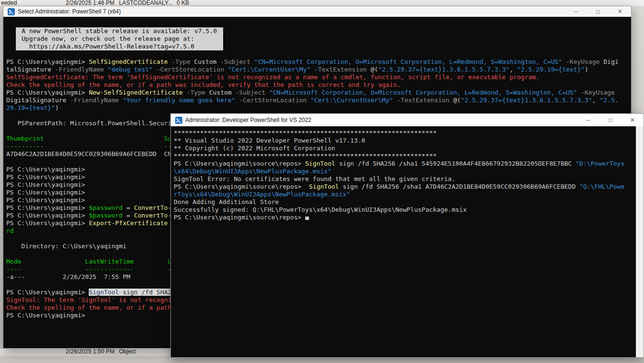 The height and width of the screenshot is (363, 644). I want to click on terminal-line: \x64\Debug\WinUI3Apps\NewPlusPackage.msi…, so click(404, 171).